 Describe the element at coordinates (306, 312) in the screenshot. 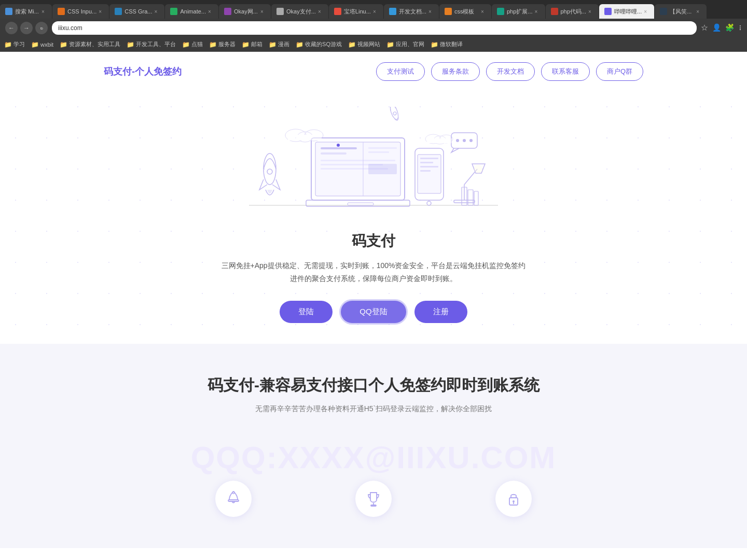

I see `login-button: 登陆` at that location.